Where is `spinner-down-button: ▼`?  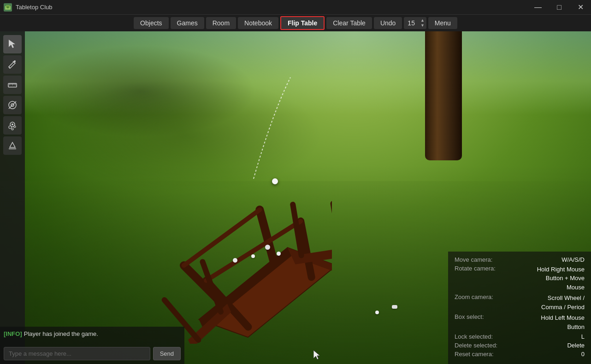 spinner-down-button: ▼ is located at coordinates (422, 26).